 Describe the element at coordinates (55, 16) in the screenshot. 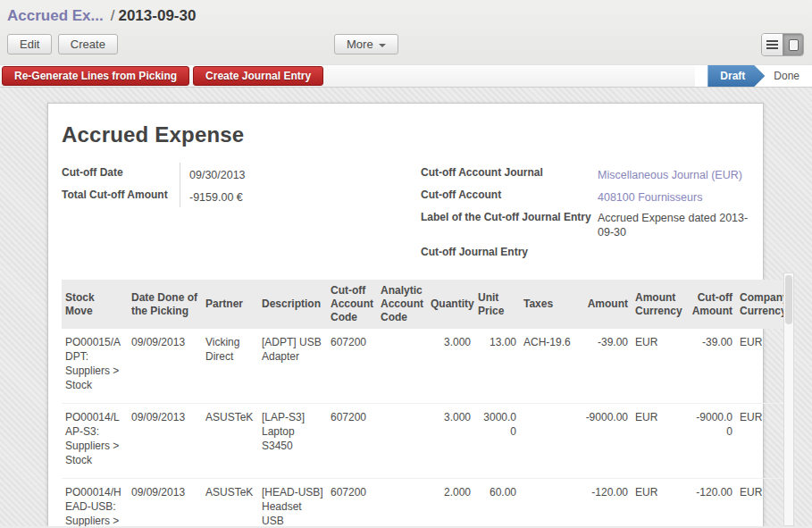

I see `breadcrumb-parent-link: Accrued Ex...` at that location.